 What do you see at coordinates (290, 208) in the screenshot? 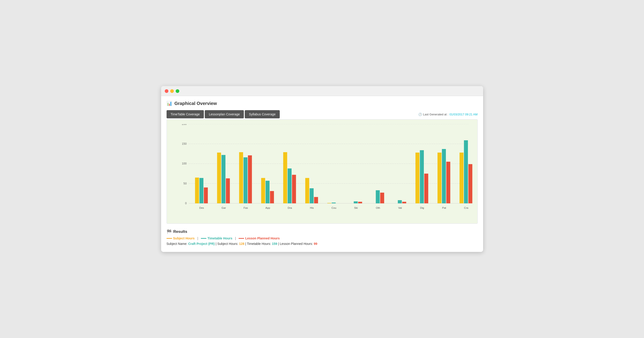
I see `svg-text: Dra` at bounding box center [290, 208].